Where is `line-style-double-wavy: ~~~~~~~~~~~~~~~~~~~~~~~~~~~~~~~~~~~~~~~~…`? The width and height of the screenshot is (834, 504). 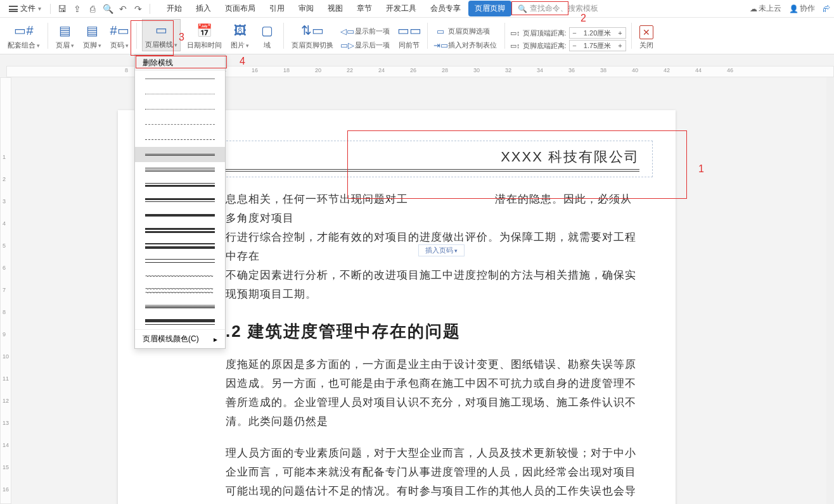
line-style-double-wavy: ~~~~~~~~~~~~~~~~~~~~~~~~~~~~~~~~~~~~~~~~… is located at coordinates (180, 291).